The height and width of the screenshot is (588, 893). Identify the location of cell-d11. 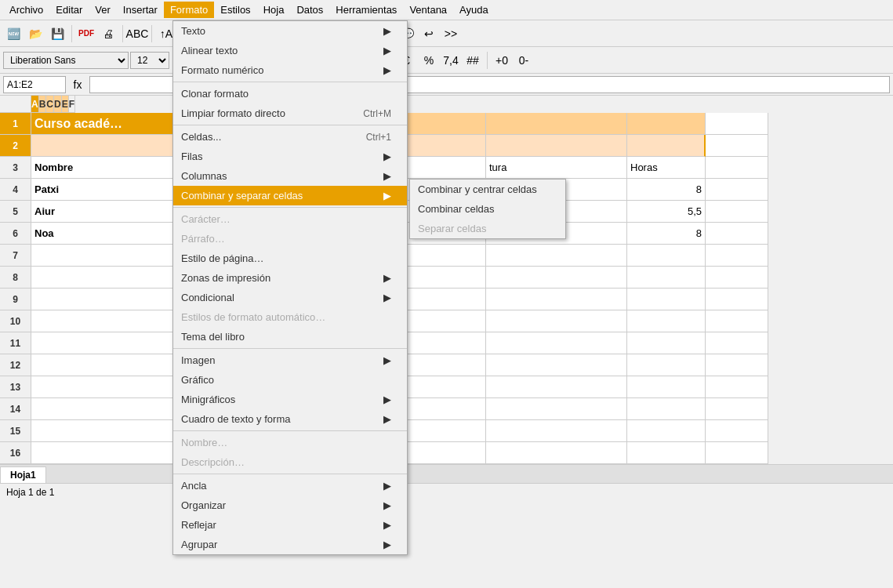
(557, 343).